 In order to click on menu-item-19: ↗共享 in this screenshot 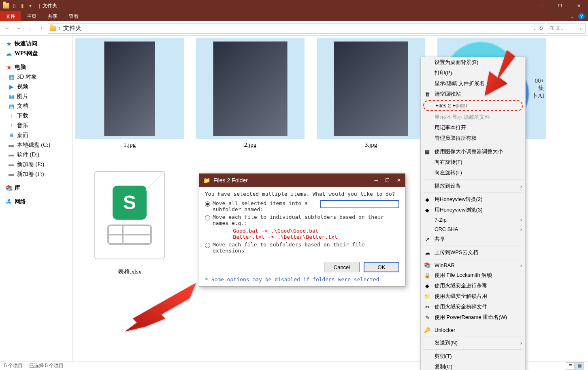, I will do `click(473, 239)`.